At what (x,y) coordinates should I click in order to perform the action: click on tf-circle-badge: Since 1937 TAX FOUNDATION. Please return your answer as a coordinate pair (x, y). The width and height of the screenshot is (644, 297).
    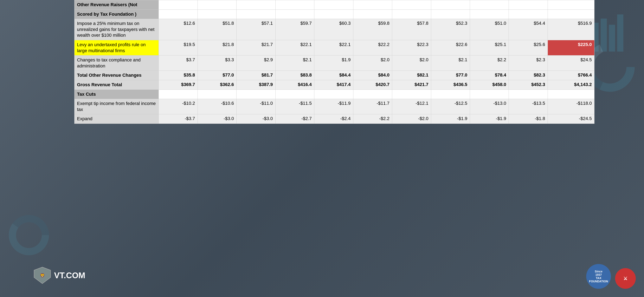
    Looking at the image, I should click on (598, 276).